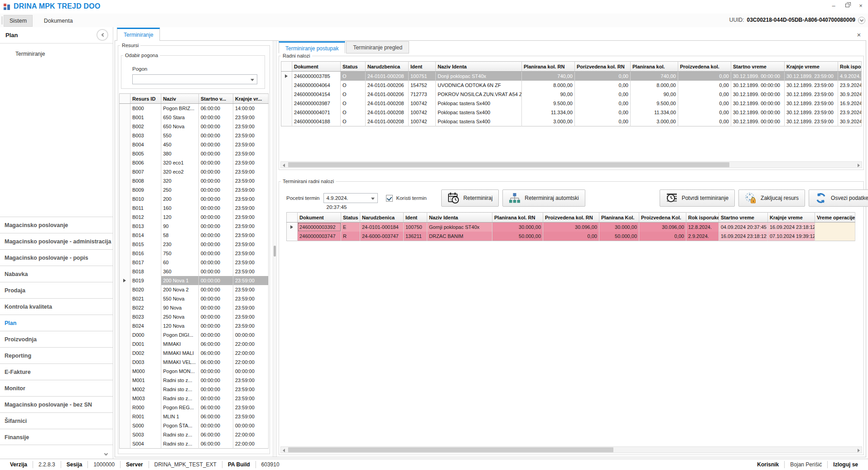 Image resolution: width=868 pixels, height=470 pixels. Describe the element at coordinates (319, 218) in the screenshot. I see `column-header: Dokument` at that location.